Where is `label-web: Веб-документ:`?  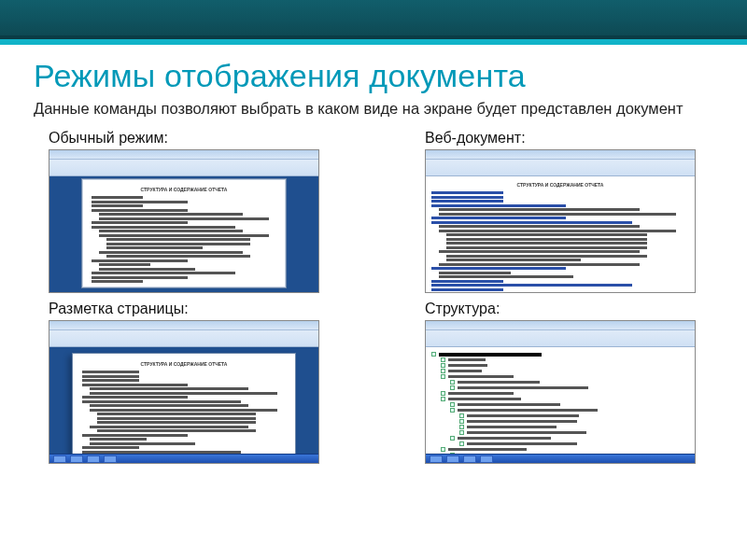
label-web: Веб-документ: is located at coordinates (571, 138).